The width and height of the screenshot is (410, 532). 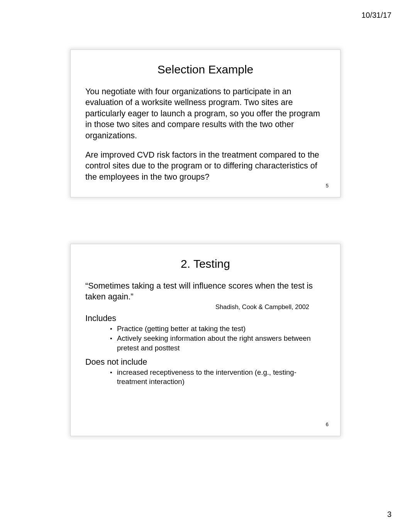 What do you see at coordinates (205, 114) in the screenshot?
I see `slide-paragraph: You negotiate with four organizations to…` at bounding box center [205, 114].